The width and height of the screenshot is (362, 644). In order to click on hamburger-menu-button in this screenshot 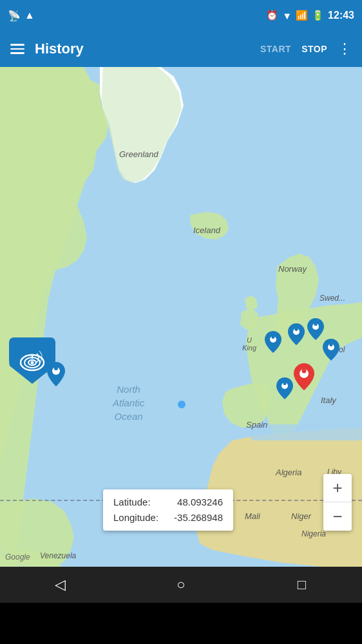, I will do `click(17, 49)`.